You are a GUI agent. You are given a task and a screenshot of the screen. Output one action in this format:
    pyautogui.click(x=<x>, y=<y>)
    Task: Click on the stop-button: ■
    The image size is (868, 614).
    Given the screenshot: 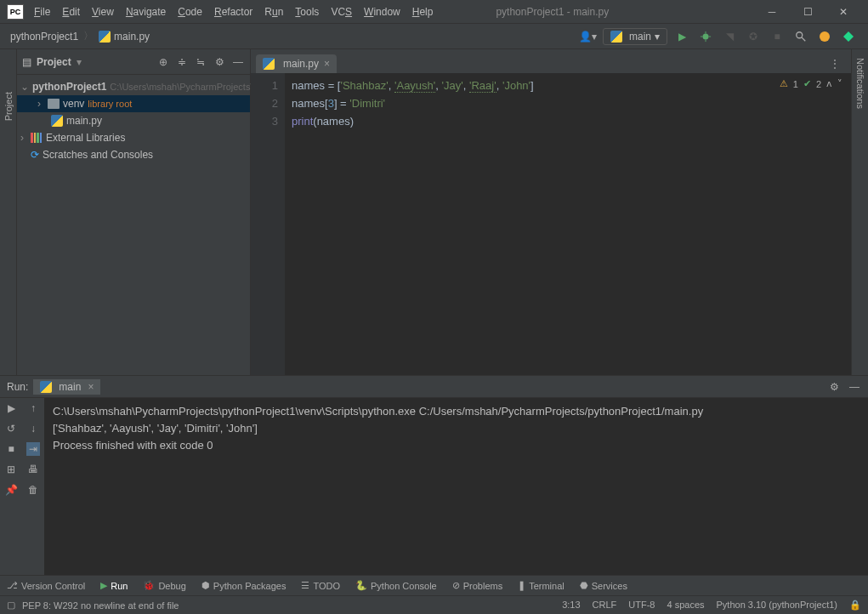 What is the action you would take?
    pyautogui.click(x=777, y=37)
    